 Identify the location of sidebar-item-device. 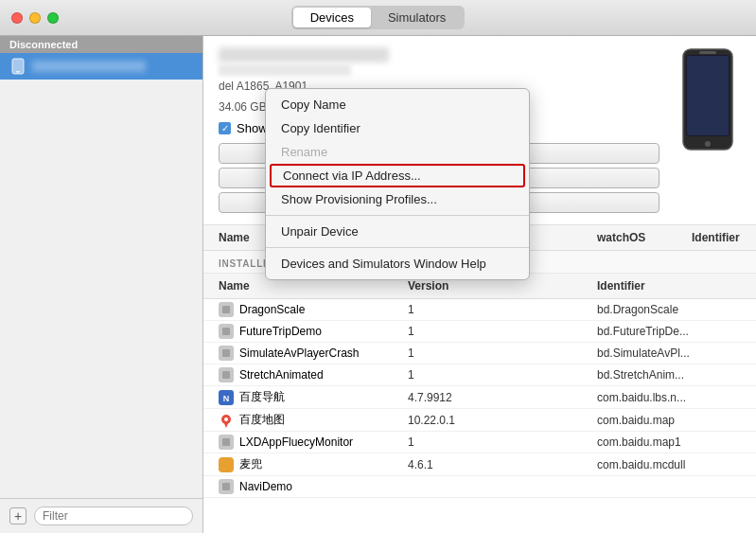
(101, 66).